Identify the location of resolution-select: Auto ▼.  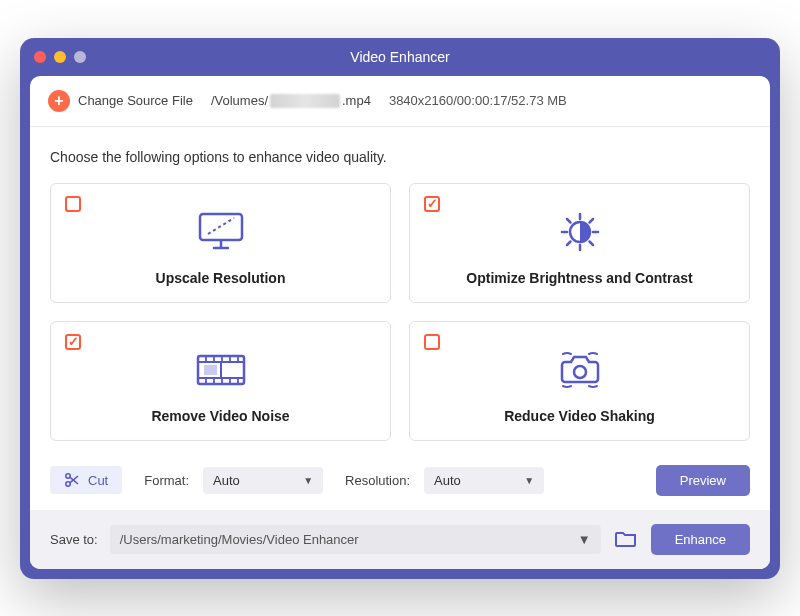
(484, 480).